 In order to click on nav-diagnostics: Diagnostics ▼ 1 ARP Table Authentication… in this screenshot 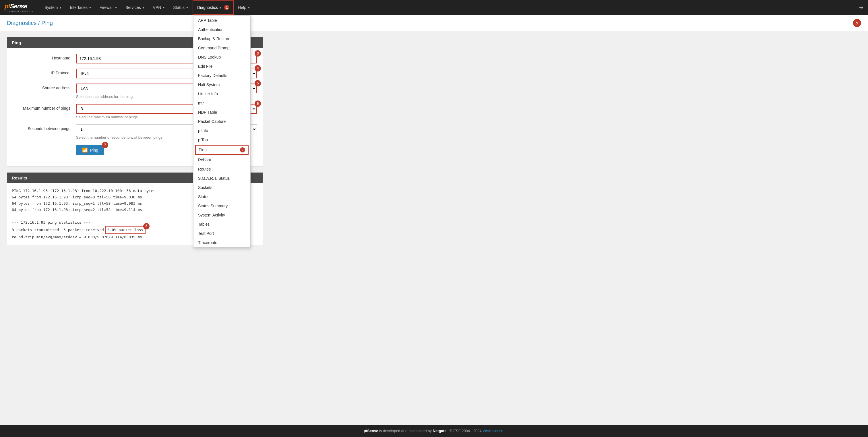, I will do `click(213, 7)`.